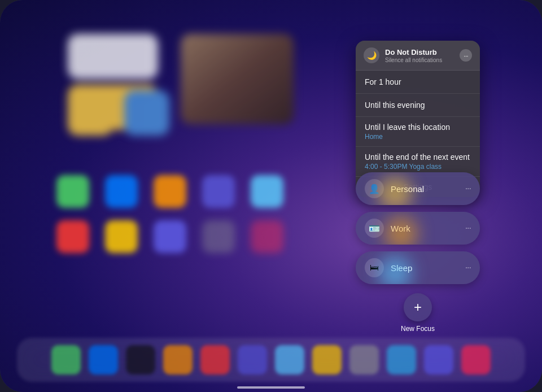  What do you see at coordinates (418, 167) in the screenshot?
I see `until-event-sublabel: 4:00 - 5:30PM Yoga class` at bounding box center [418, 167].